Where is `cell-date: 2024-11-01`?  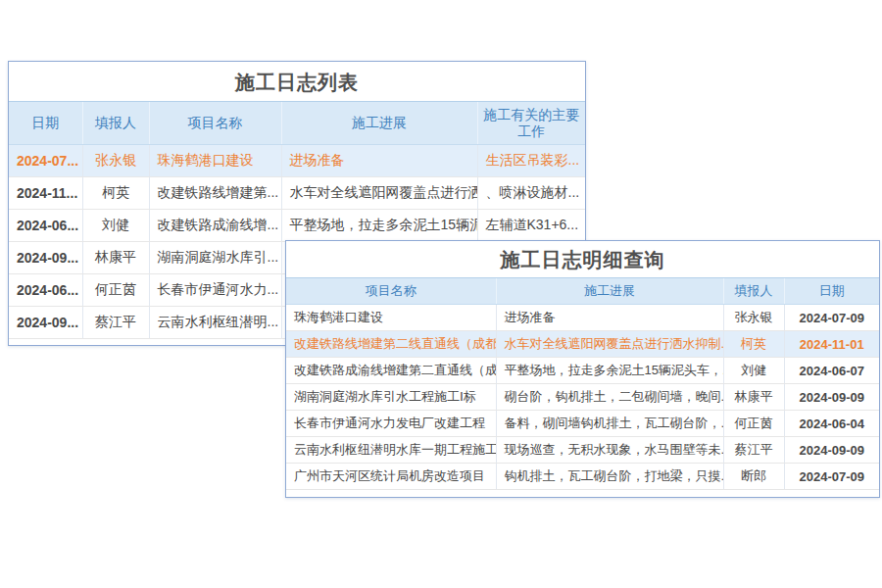 cell-date: 2024-11-01 is located at coordinates (831, 345).